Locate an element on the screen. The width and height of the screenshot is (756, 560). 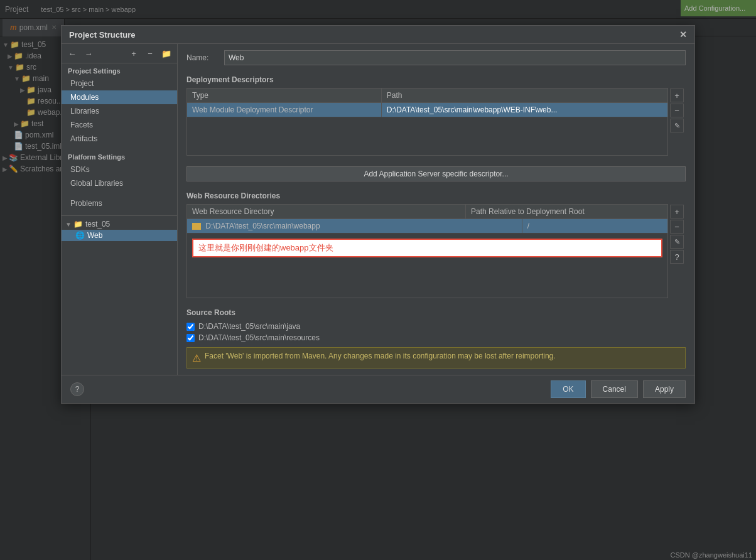
add-descriptor-btn: + is located at coordinates (677, 95).